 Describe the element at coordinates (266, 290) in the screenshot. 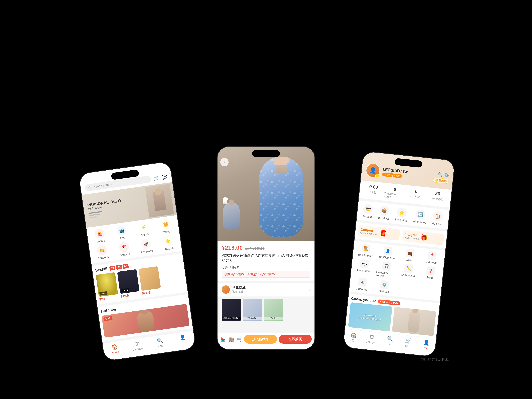

I see `store-section: 迅狐商城 迅狐商城 ›` at that location.